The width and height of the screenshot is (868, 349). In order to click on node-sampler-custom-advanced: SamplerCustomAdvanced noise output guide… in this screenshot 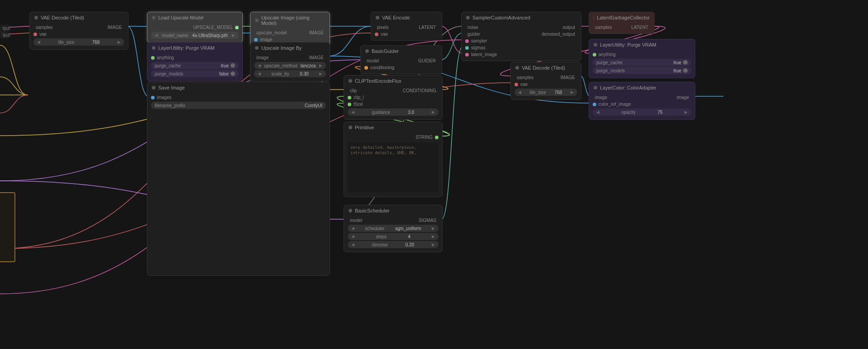, I will do `click(521, 36)`.